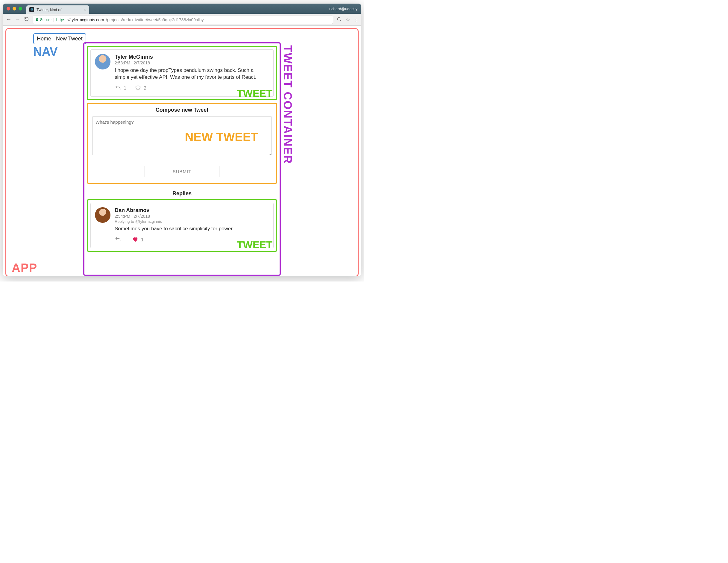  What do you see at coordinates (44, 39) in the screenshot?
I see `nav-home-link: Home` at bounding box center [44, 39].